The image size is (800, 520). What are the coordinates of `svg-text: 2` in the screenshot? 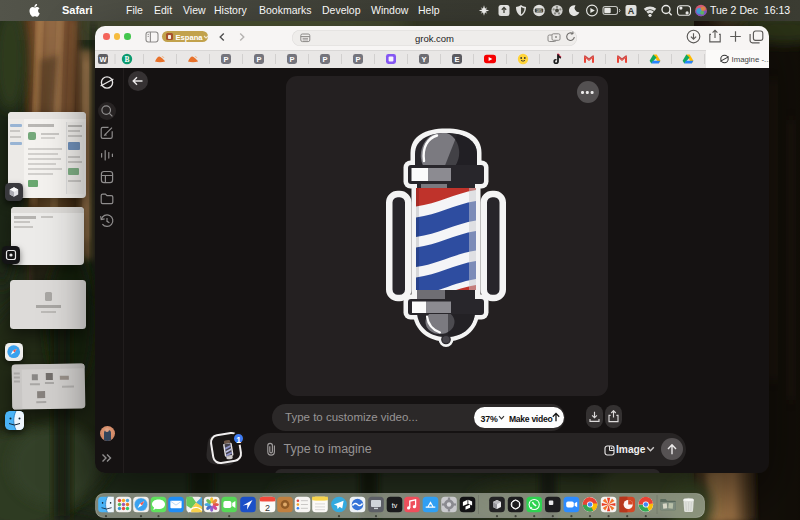 It's located at (268, 508).